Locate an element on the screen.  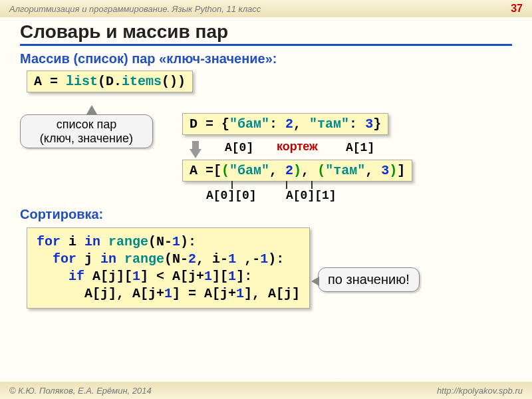
slide-footer: © К.Ю. Поляков, Е.А. Ерёмин, 2014 http:/… is located at coordinates (266, 390).